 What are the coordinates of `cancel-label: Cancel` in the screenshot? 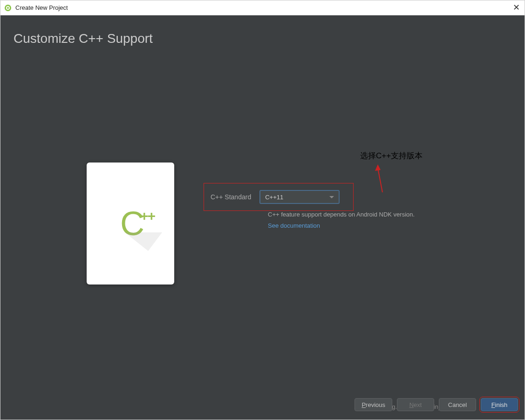 It's located at (457, 405).